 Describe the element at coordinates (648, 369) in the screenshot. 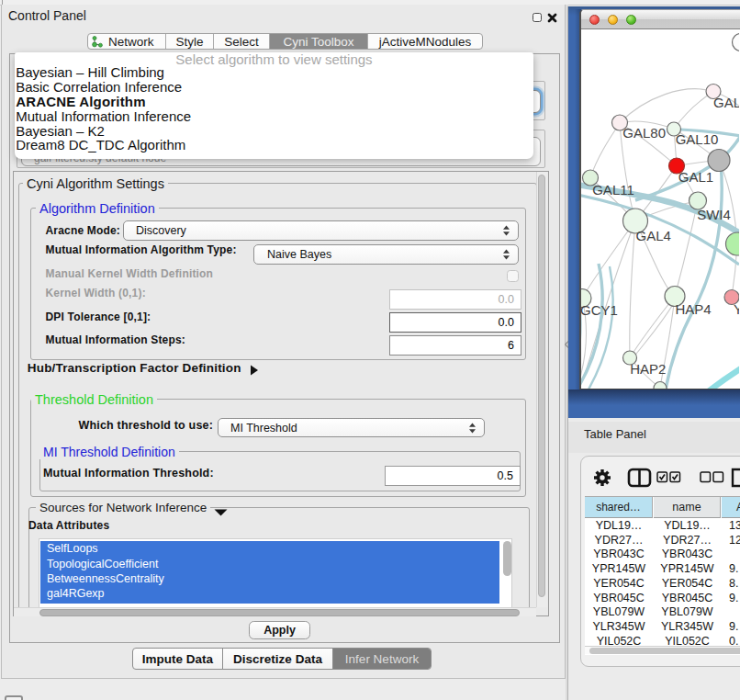

I see `svg-text: HAP2` at that location.